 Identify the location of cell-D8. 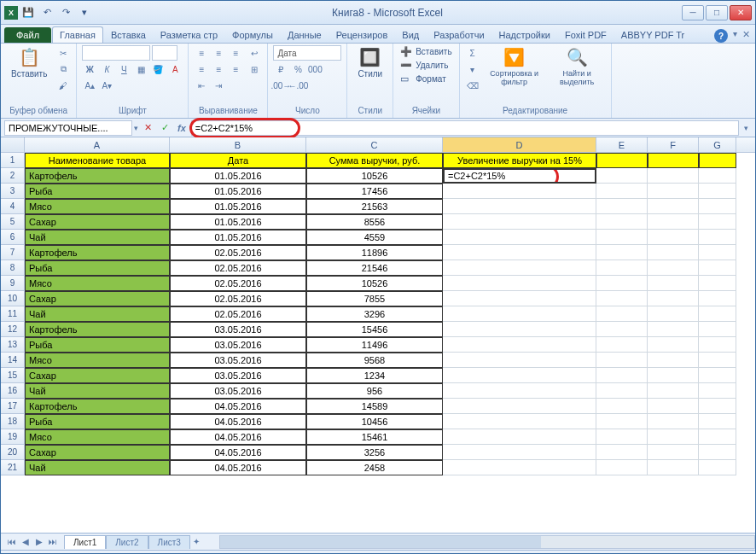
(520, 268).